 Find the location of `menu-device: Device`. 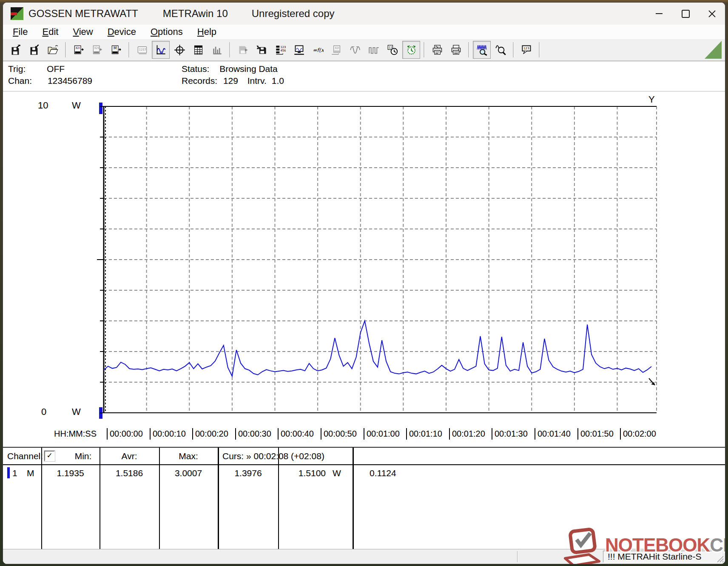

menu-device: Device is located at coordinates (122, 32).